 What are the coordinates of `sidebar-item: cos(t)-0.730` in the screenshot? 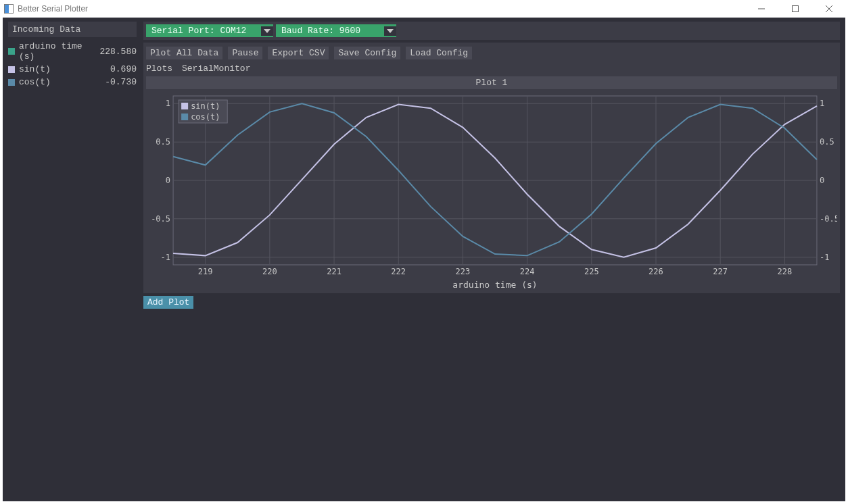 It's located at (72, 82).